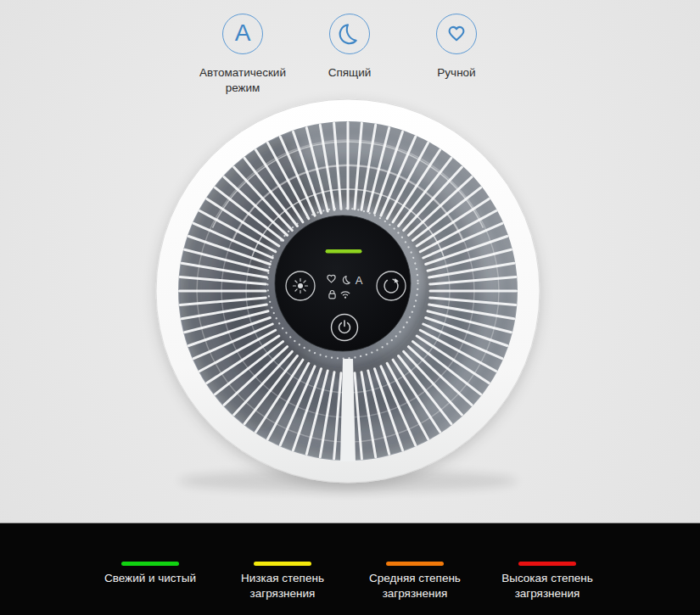 The width and height of the screenshot is (700, 615). I want to click on legend-line-green, so click(150, 563).